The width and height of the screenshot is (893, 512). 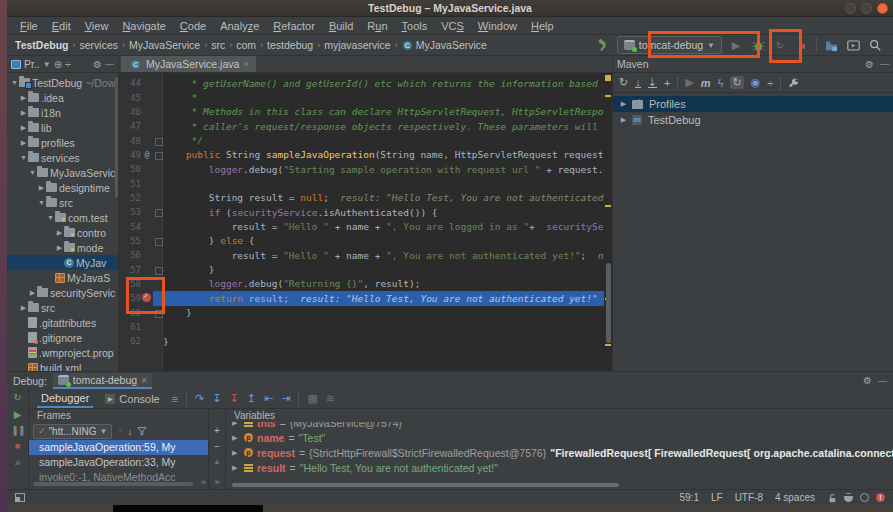 I want to click on thread-selector: ✓ "htt...NING ▼, so click(x=72, y=432).